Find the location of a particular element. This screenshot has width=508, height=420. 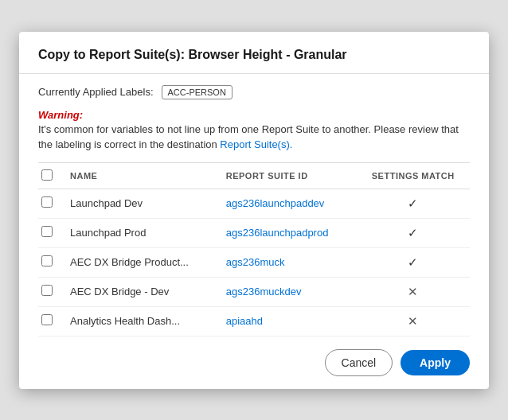

dialog-header: Copy to Report Suite(s): Browser Height … is located at coordinates (254, 52).